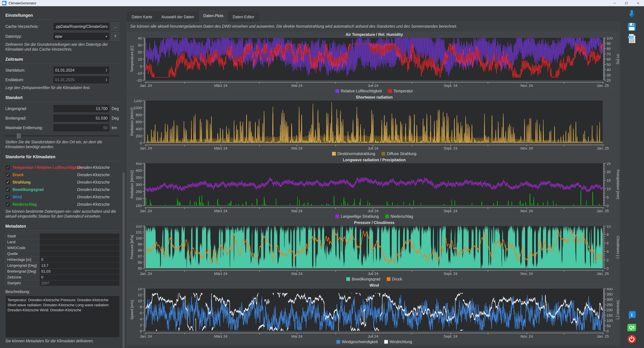 This screenshot has height=348, width=644. I want to click on power-icon, so click(632, 339).